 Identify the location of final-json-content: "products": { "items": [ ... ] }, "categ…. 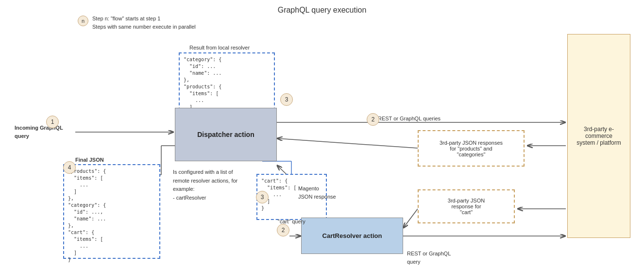
(112, 216).